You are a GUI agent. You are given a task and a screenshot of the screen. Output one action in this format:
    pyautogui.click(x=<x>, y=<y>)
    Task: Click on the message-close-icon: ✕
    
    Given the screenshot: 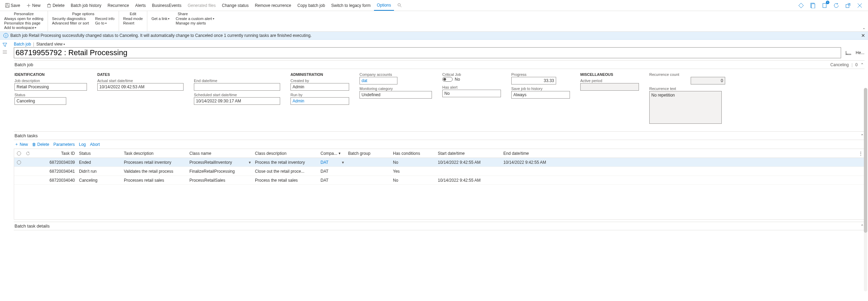 What is the action you would take?
    pyautogui.click(x=863, y=36)
    